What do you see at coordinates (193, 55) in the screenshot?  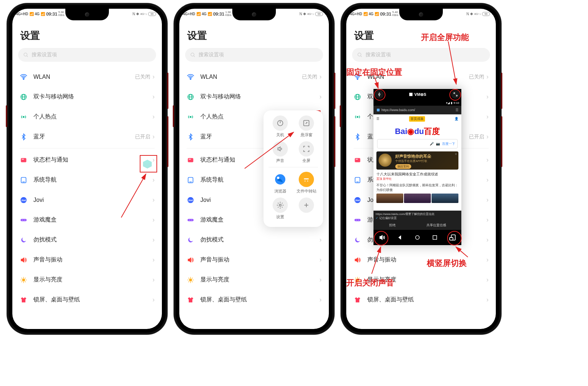 I see `search-icon` at bounding box center [193, 55].